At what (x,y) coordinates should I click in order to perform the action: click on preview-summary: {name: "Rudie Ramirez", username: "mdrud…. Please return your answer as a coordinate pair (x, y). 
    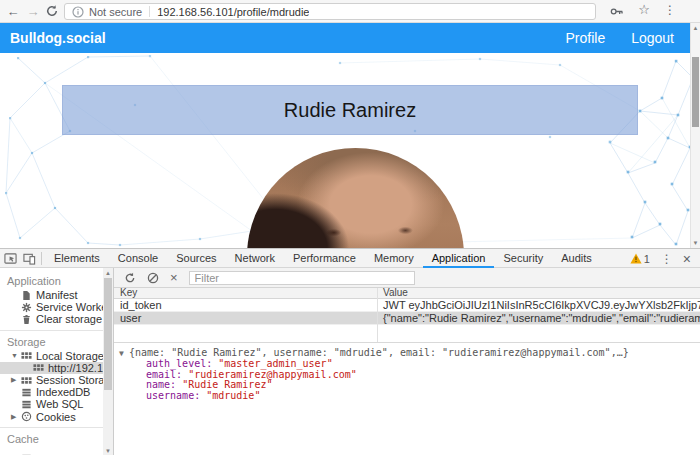
    Looking at the image, I should click on (379, 352).